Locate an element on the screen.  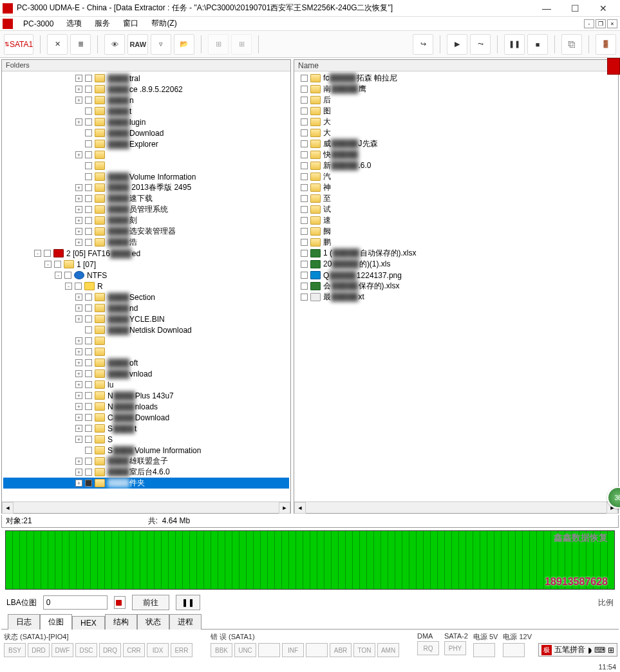
tree-item: -2 [05] FAT16████ed is located at coordinates (146, 254).